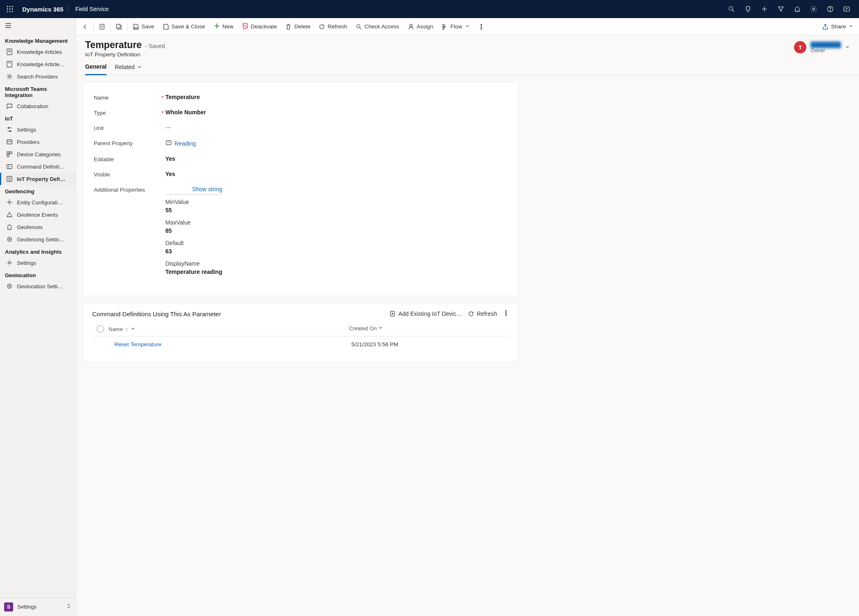 The width and height of the screenshot is (859, 616). What do you see at coordinates (38, 142) in the screenshot?
I see `sidebar-item-providers: Providers` at bounding box center [38, 142].